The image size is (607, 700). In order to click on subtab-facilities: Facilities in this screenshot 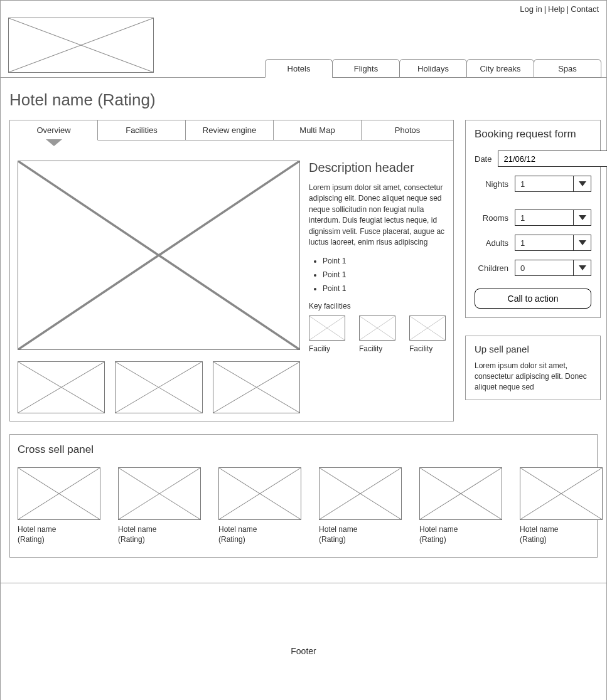, I will do `click(142, 130)`.